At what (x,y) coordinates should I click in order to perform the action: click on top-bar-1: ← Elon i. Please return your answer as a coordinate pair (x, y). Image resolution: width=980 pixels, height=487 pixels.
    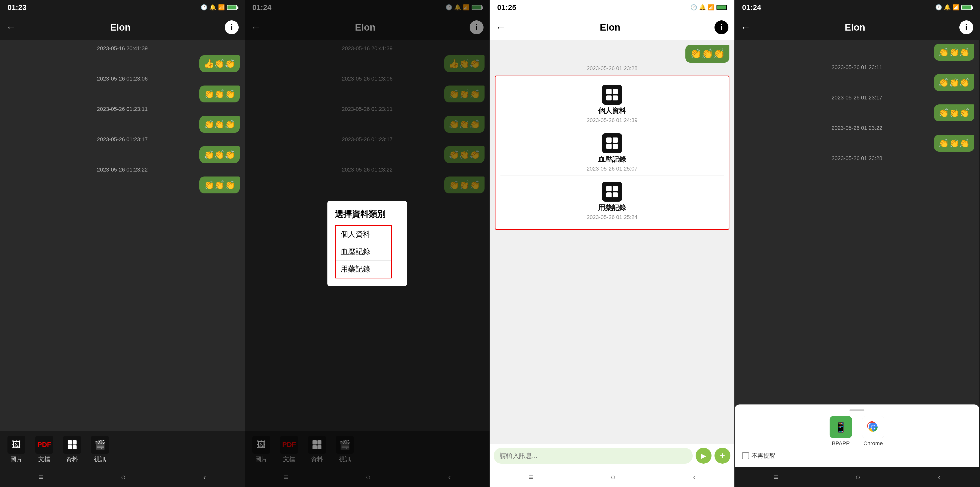
    Looking at the image, I should click on (123, 27).